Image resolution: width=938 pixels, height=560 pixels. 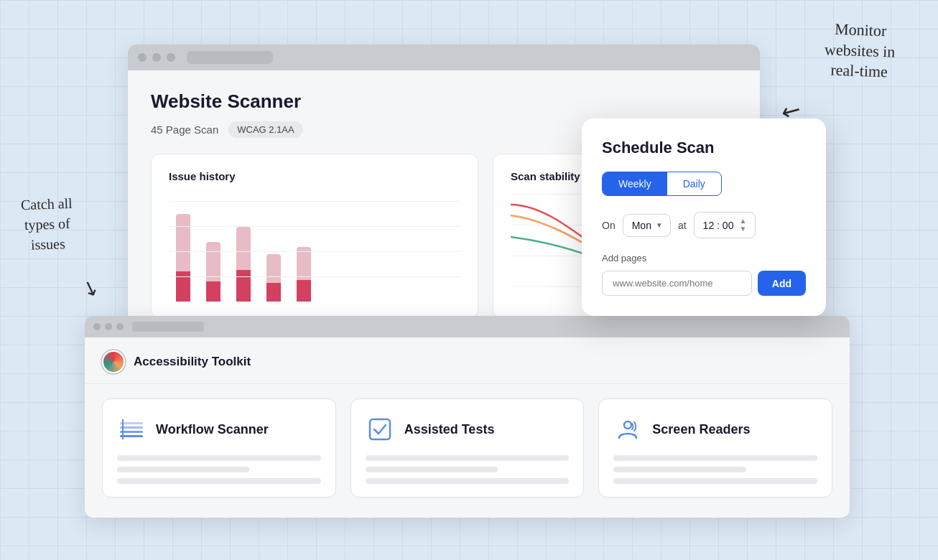 I want to click on toolkit-header: Accessibility Toolkit, so click(x=467, y=360).